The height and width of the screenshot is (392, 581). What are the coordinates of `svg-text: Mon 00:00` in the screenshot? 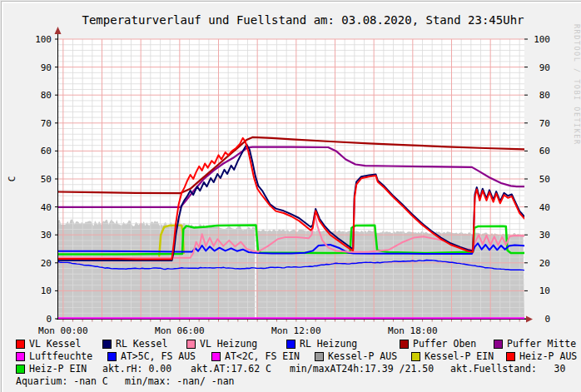 It's located at (63, 331).